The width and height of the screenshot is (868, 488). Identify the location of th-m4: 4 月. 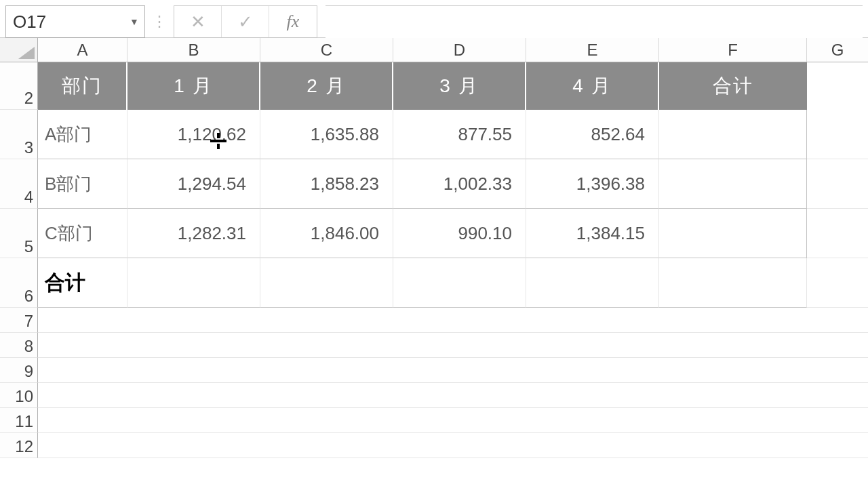
(593, 86).